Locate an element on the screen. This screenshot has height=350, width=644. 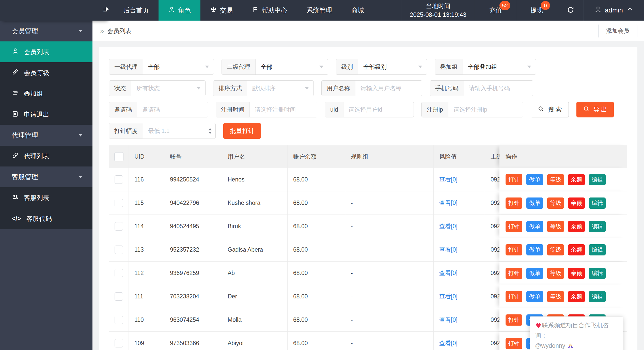
sidebar-group-support: 客服管理 is located at coordinates (46, 177).